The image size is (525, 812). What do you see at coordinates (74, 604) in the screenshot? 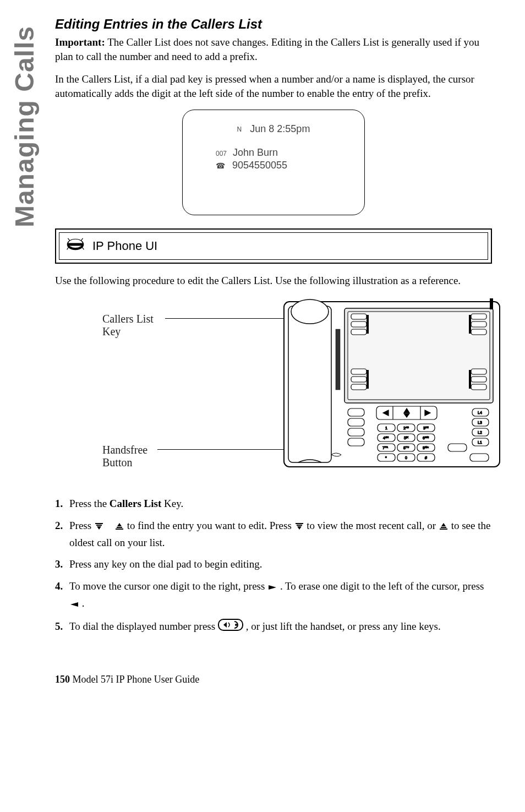
I see `arrow-left-icon` at bounding box center [74, 604].